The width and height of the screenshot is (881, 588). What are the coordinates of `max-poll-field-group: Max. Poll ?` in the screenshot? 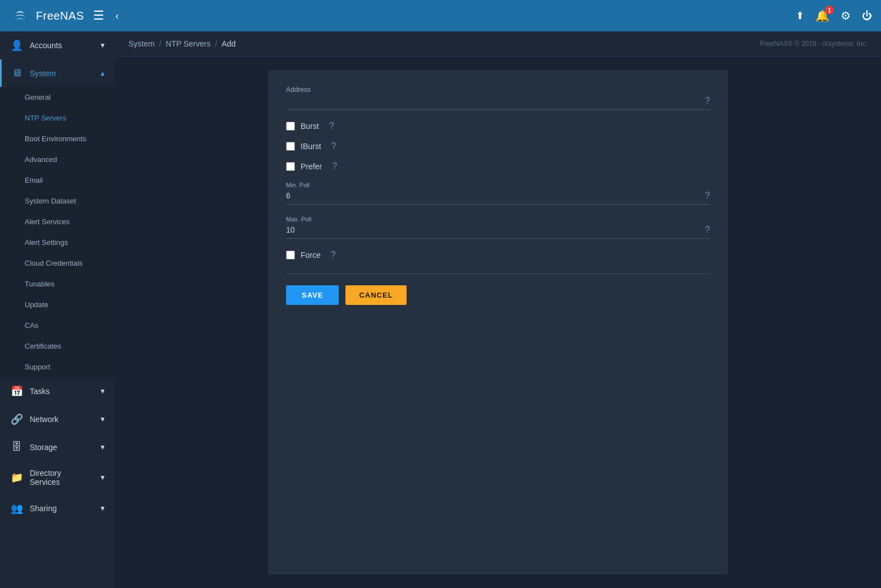 It's located at (498, 228).